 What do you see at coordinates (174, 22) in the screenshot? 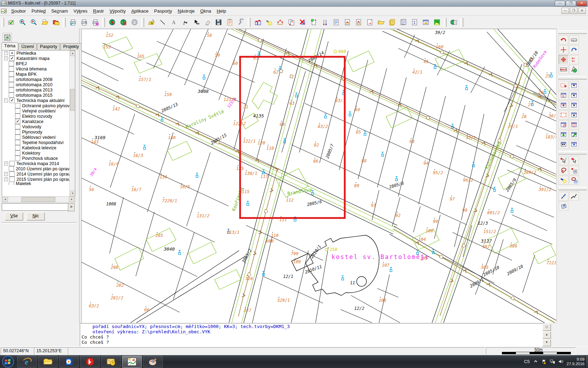
I see `draw-text-button: A` at bounding box center [174, 22].